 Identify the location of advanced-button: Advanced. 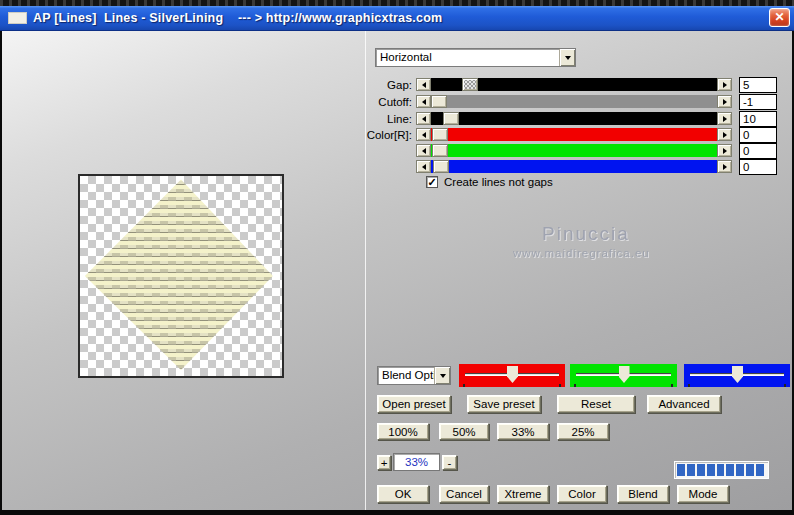
(684, 404).